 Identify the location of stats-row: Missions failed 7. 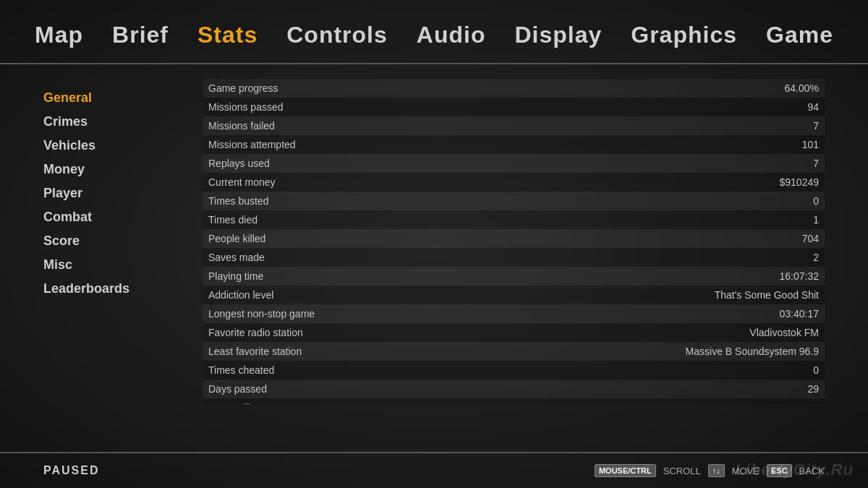
(514, 126).